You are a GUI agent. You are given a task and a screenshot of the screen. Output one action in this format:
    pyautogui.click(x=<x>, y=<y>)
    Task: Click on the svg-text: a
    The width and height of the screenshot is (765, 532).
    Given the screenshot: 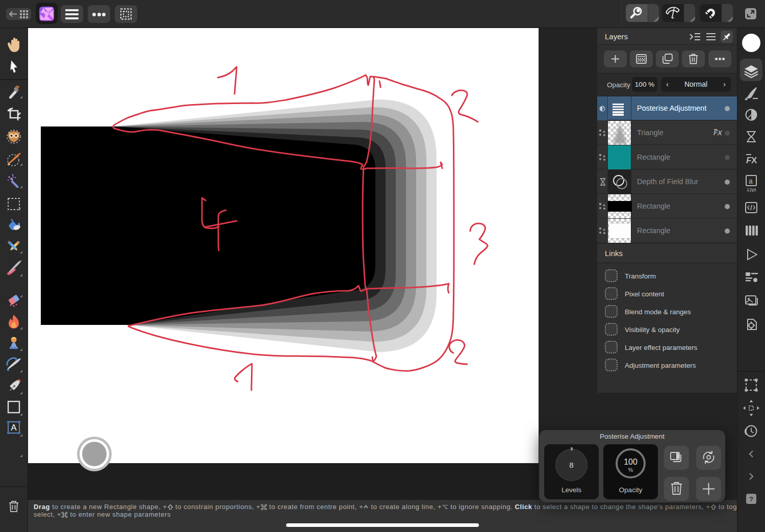 What is the action you would take?
    pyautogui.click(x=751, y=181)
    